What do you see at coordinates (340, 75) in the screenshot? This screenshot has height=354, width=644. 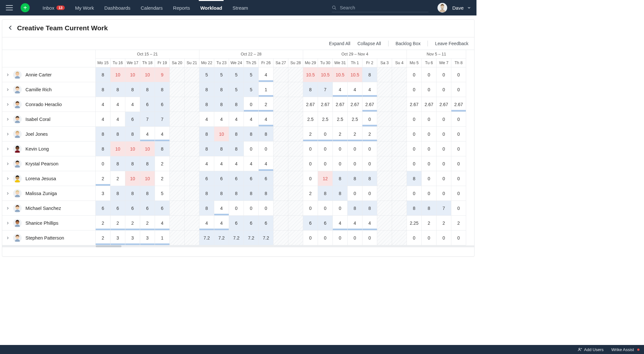 I see `workload-cell: 10.5` at bounding box center [340, 75].